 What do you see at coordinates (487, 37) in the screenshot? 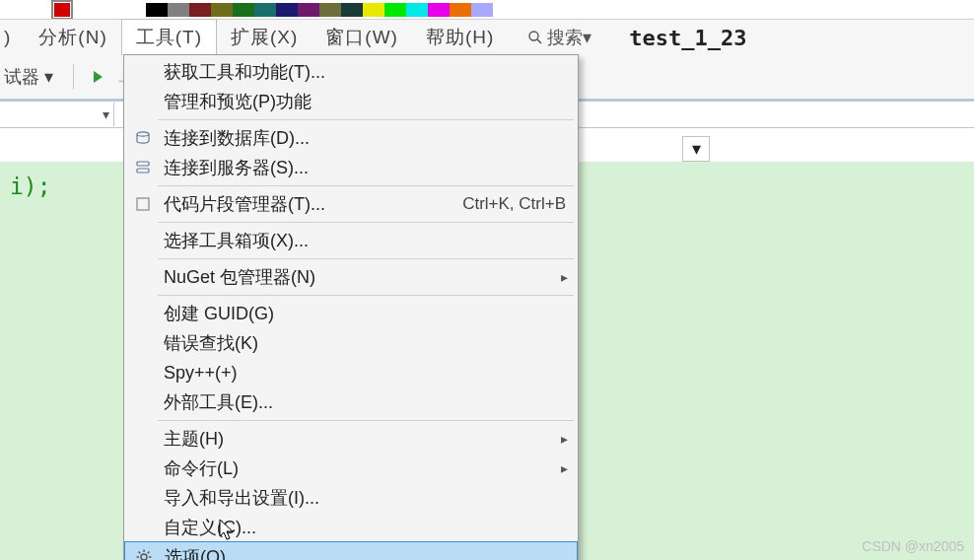
I see `menubar: ) 分析(N) 工具(T) 扩展(X) 窗口(W) 帮助(H) 搜索▾ test…` at bounding box center [487, 37].